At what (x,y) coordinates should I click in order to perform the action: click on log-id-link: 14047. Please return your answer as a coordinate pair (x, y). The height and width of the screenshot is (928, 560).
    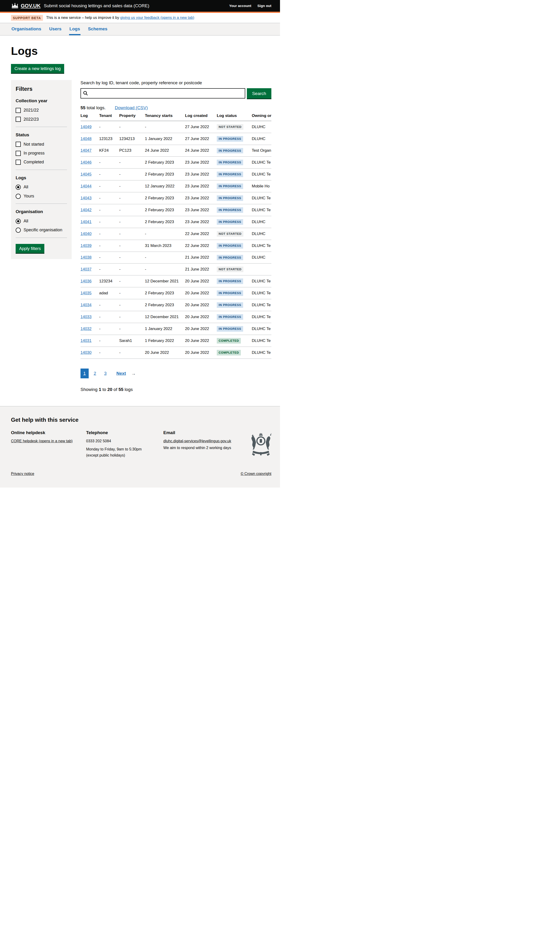
    Looking at the image, I should click on (86, 151).